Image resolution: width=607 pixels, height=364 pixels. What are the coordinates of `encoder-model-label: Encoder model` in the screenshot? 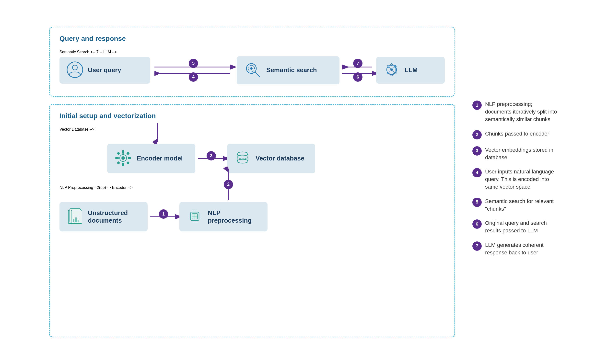 It's located at (160, 158).